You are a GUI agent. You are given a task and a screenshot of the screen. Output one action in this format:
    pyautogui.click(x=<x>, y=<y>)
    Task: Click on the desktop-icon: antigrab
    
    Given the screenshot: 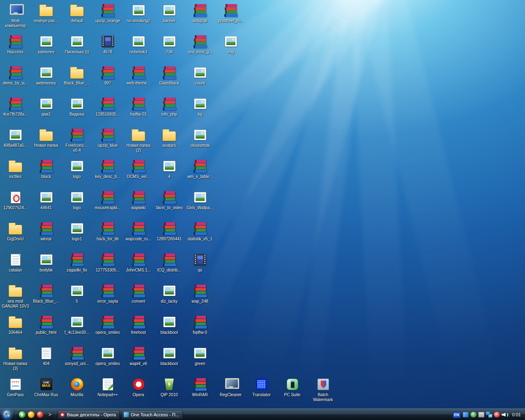 What is the action you would take?
    pyautogui.click(x=200, y=13)
    